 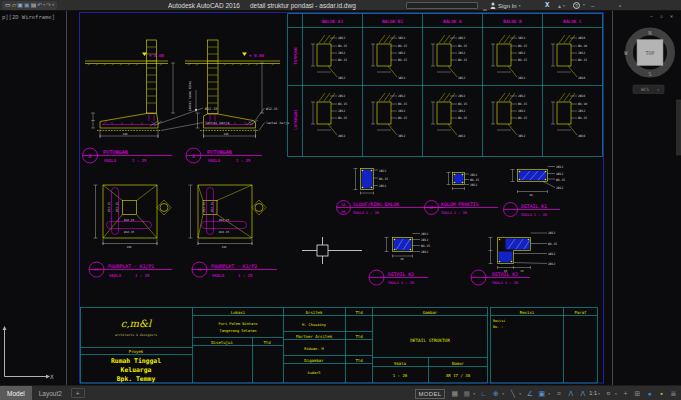 What do you see at coordinates (40, 6) in the screenshot?
I see `undo-icon: ↶` at bounding box center [40, 6].